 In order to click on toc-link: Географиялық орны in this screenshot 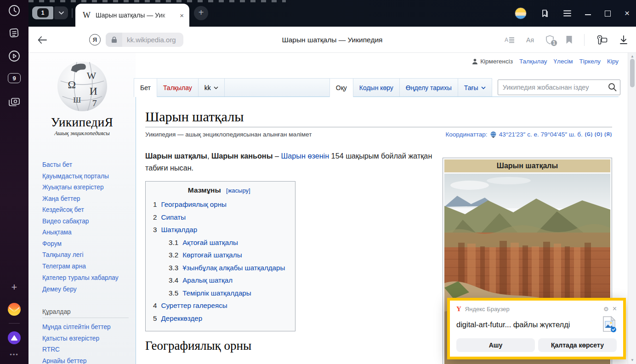, I will do `click(194, 204)`.